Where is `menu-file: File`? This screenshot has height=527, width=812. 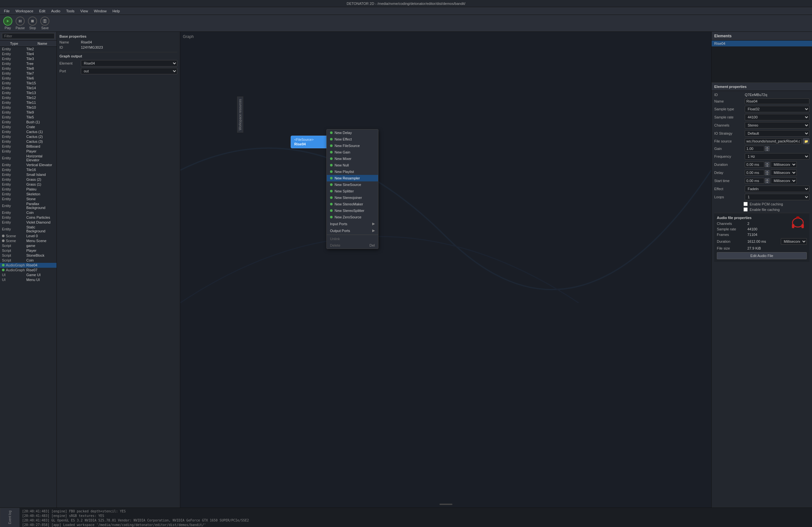
menu-file: File is located at coordinates (7, 11).